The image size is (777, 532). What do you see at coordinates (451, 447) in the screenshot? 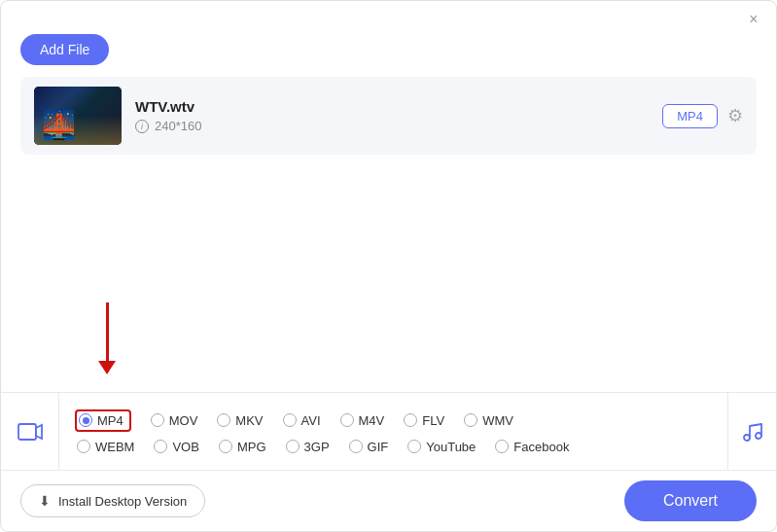
I see `format-label-youtube: YouTube` at bounding box center [451, 447].